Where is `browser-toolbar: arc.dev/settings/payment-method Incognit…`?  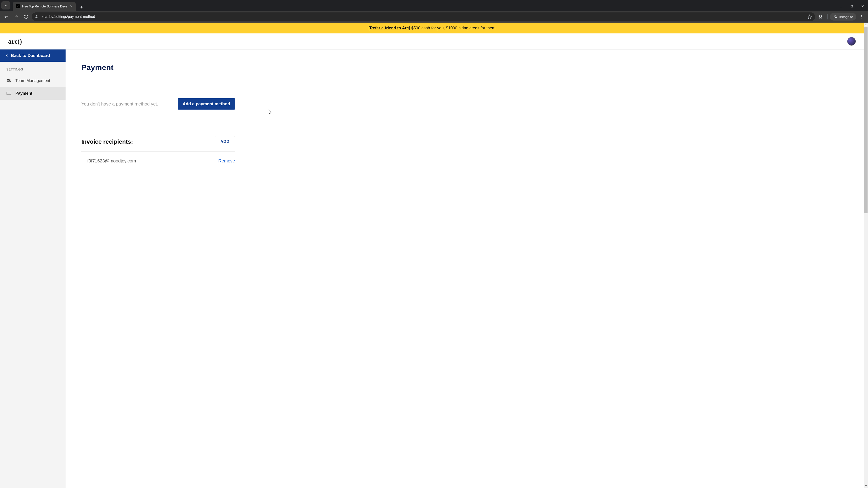 browser-toolbar: arc.dev/settings/payment-method Incognit… is located at coordinates (434, 17).